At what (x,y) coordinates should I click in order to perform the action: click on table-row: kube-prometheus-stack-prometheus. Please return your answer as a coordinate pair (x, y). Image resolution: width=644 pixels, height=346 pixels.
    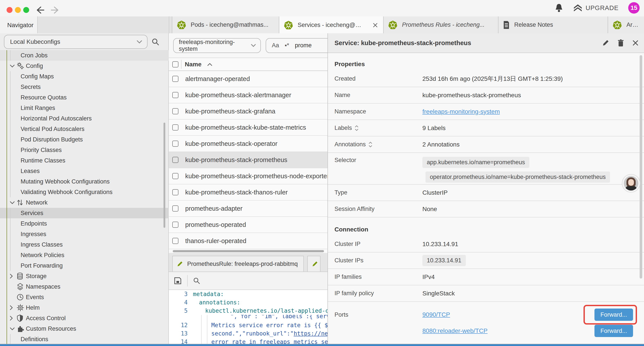
    Looking at the image, I should click on (248, 160).